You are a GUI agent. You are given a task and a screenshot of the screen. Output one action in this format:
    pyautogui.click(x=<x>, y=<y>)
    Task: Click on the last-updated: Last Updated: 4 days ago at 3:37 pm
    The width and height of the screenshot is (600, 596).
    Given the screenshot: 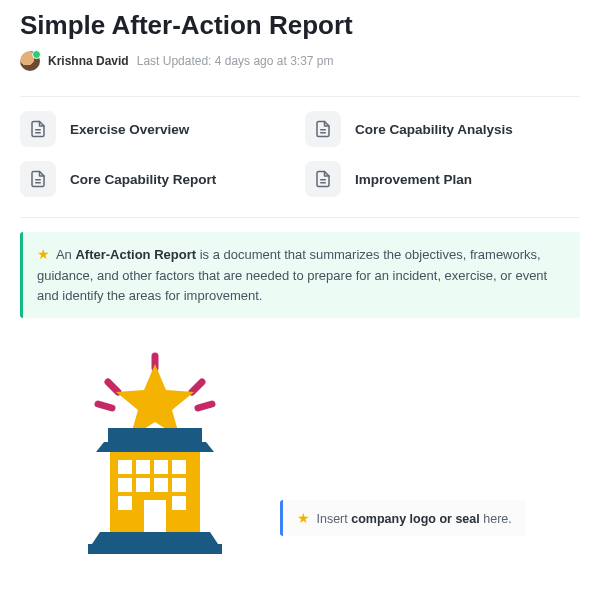 What is the action you would take?
    pyautogui.click(x=236, y=61)
    